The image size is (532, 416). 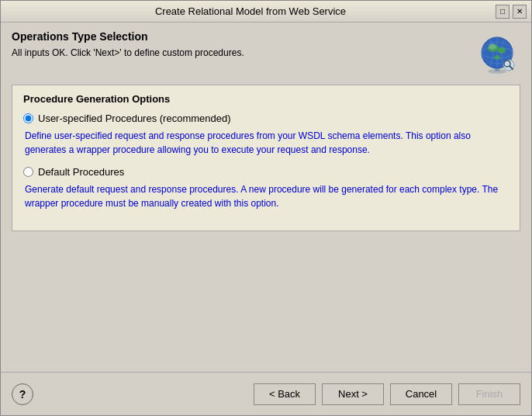 I want to click on title-bar-buttons: □ ✕, so click(x=511, y=12).